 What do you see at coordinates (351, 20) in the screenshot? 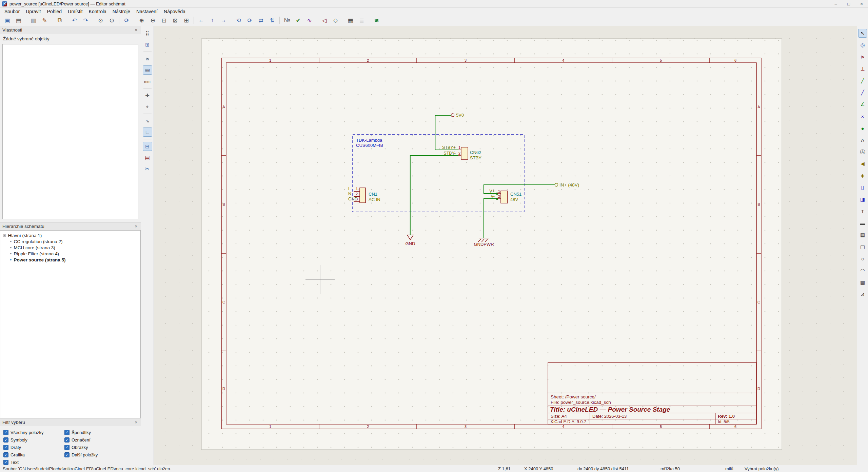
I see `fields-table-button: ▦` at bounding box center [351, 20].